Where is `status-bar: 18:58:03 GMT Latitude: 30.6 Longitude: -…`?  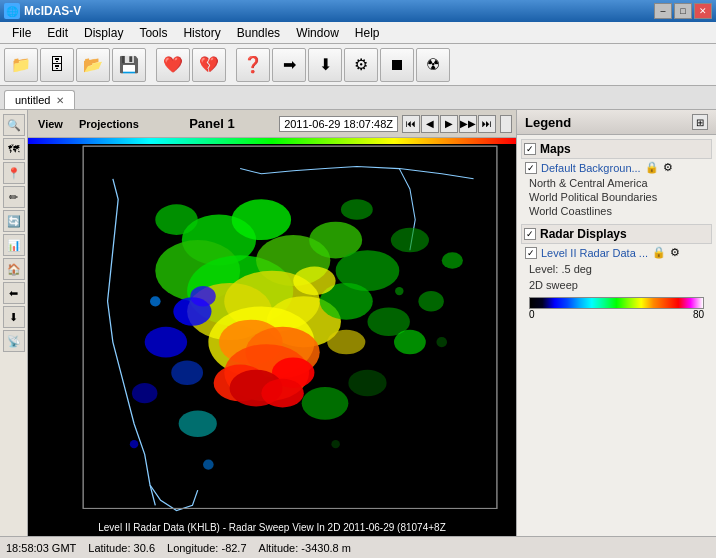 status-bar: 18:58:03 GMT Latitude: 30.6 Longitude: -… is located at coordinates (358, 547).